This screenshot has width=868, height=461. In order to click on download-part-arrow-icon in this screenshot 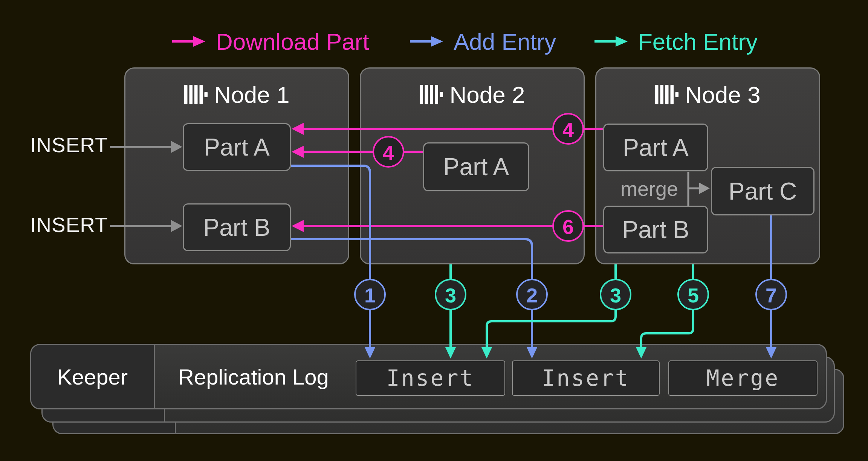, I will do `click(189, 41)`.